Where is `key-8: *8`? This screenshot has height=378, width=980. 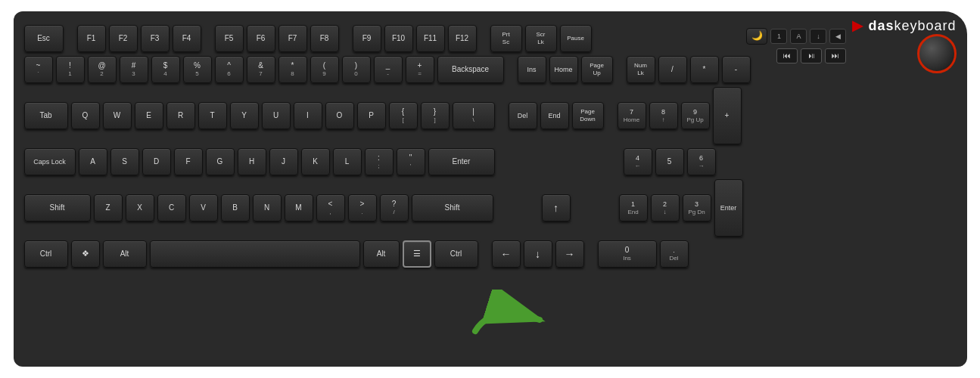
key-8: *8 is located at coordinates (293, 70).